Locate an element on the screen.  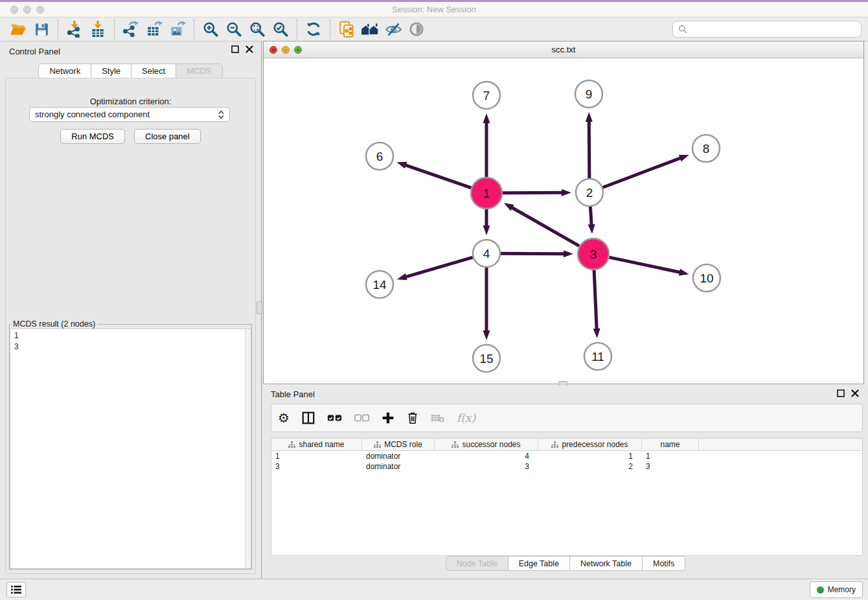
close-panel-button: Close panel is located at coordinates (167, 136).